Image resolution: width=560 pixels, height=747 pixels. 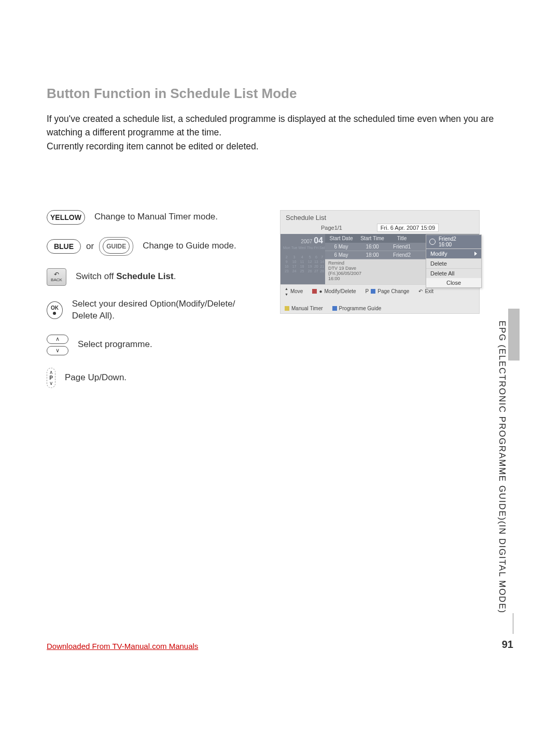 I want to click on button-legend: YELLOW Change to Manual Timer mode. BLUE…, so click(x=153, y=305).